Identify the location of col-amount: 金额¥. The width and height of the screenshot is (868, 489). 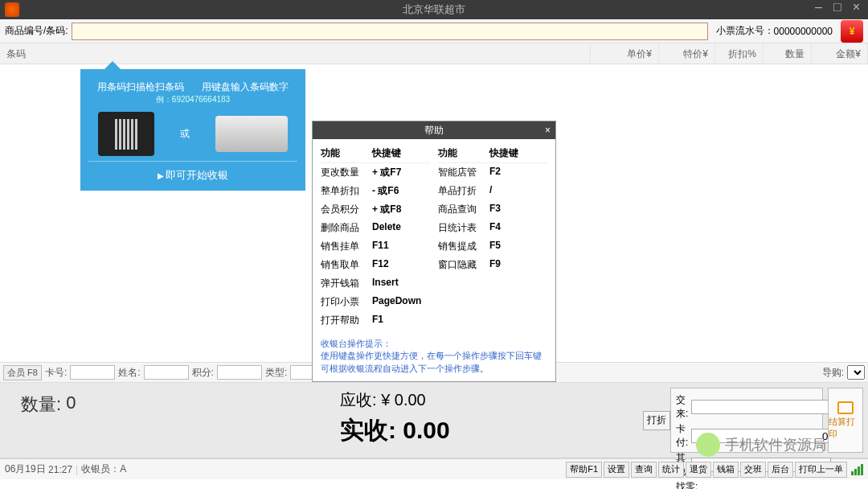
(840, 53).